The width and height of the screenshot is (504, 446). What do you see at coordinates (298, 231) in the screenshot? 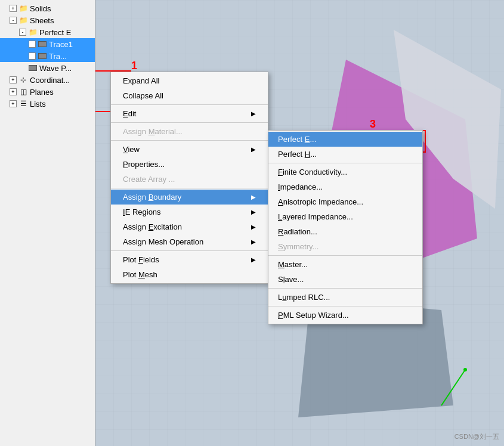
I see `radiation-label: Radiation...` at bounding box center [298, 231].